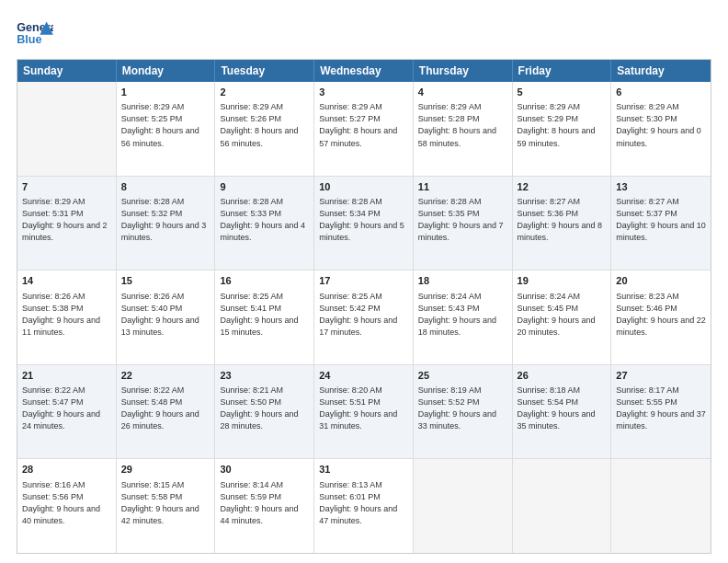  What do you see at coordinates (165, 220) in the screenshot?
I see `cell-info: Sunrise: 8:28 AMSunset: 5:32 PMDaylight:…` at bounding box center [165, 220].